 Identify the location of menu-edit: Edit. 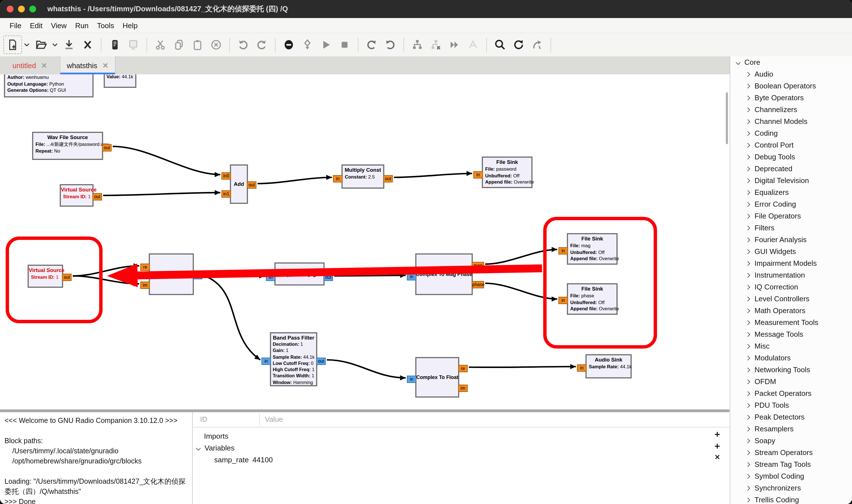
(36, 25).